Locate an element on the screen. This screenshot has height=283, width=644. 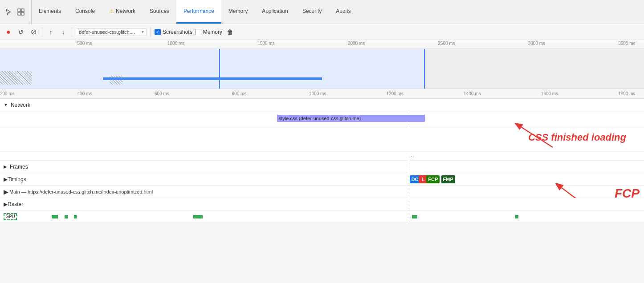
detail-mark-1400: 1400 ms is located at coordinates (472, 93).